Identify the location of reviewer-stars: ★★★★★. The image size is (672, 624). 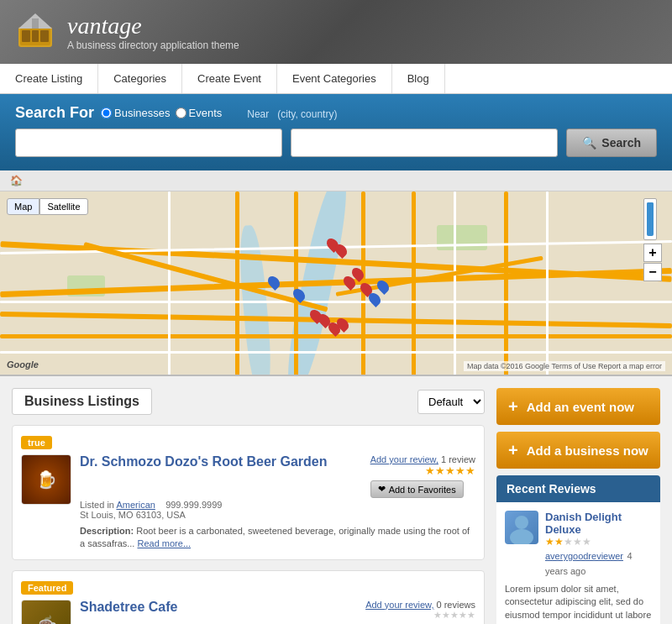
(598, 542).